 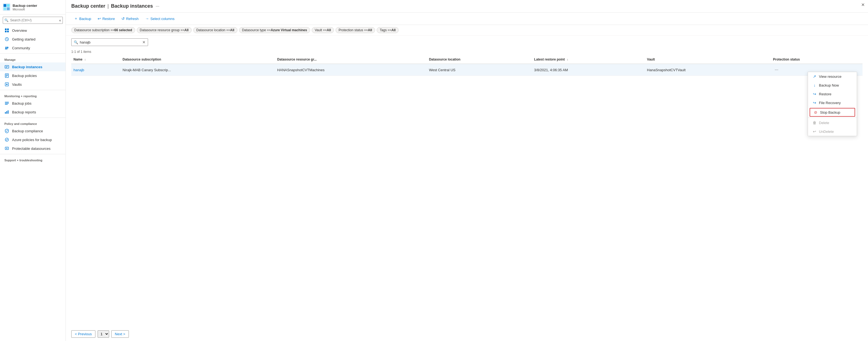 I want to click on filter-vault-label: Vault ==, so click(x=321, y=30).